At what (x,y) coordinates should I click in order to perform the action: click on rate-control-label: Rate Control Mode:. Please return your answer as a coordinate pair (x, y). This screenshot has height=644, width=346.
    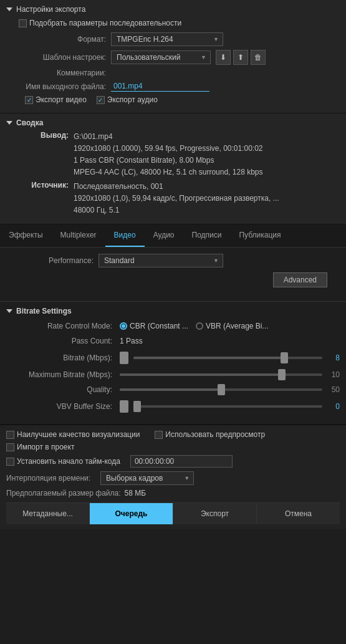
    Looking at the image, I should click on (59, 326).